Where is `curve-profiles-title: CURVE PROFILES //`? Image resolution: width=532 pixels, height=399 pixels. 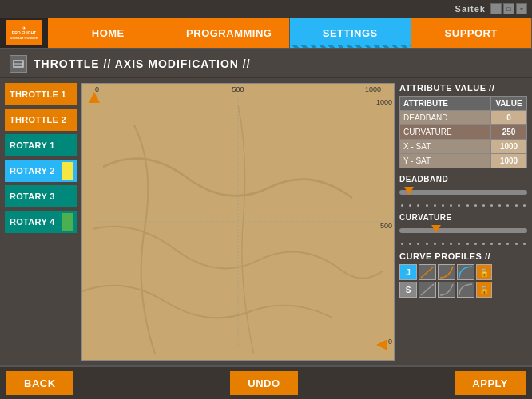
curve-profiles-title: CURVE PROFILES // is located at coordinates (463, 256).